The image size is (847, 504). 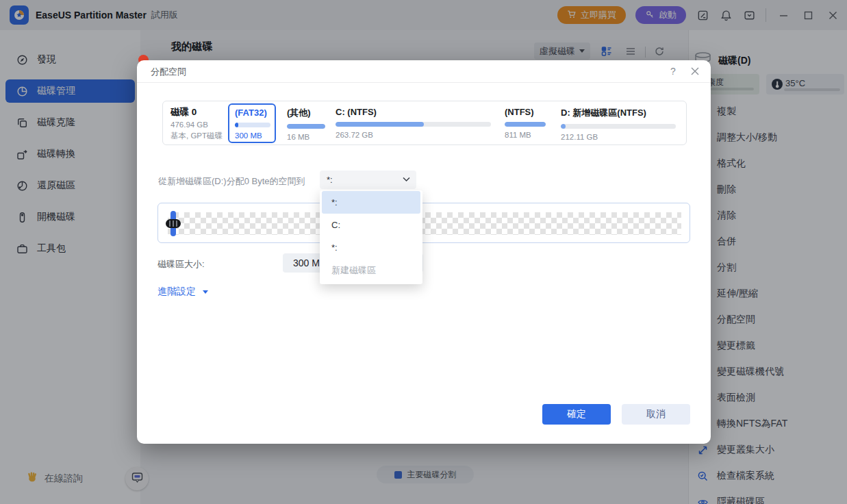 What do you see at coordinates (197, 136) in the screenshot?
I see `disk-type: 基本, GPT磁碟` at bounding box center [197, 136].